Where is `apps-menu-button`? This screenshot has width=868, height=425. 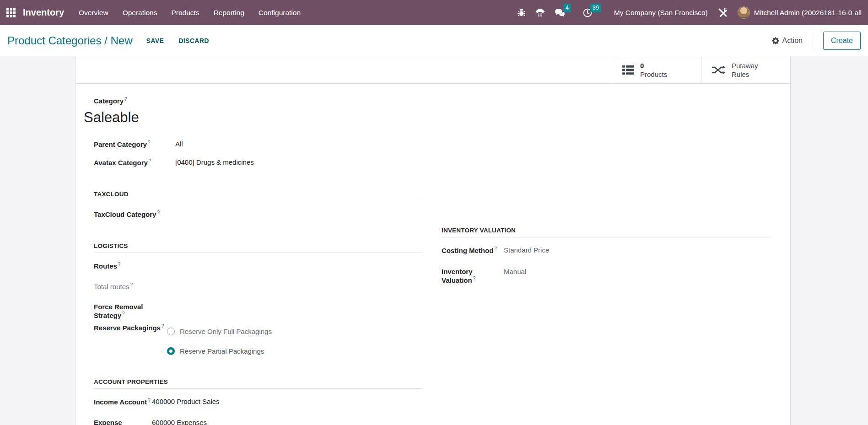
apps-menu-button is located at coordinates (11, 13).